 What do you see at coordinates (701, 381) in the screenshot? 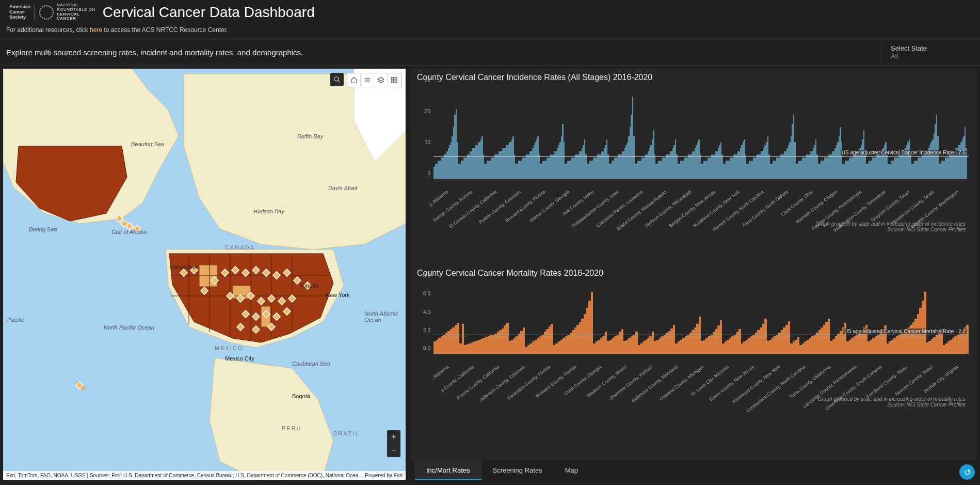
I see `mortality-x-labels: , Alabama.a County, CaliforniaFresno Cou…` at bounding box center [701, 381].